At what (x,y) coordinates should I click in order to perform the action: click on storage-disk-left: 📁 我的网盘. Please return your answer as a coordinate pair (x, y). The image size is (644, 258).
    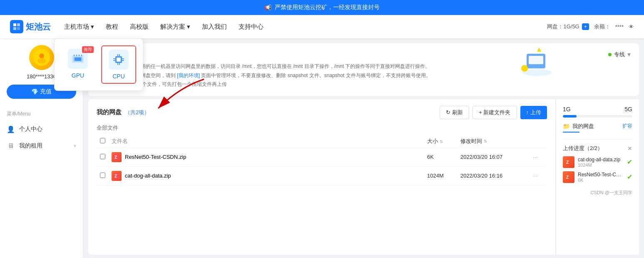
    Looking at the image, I should click on (579, 126).